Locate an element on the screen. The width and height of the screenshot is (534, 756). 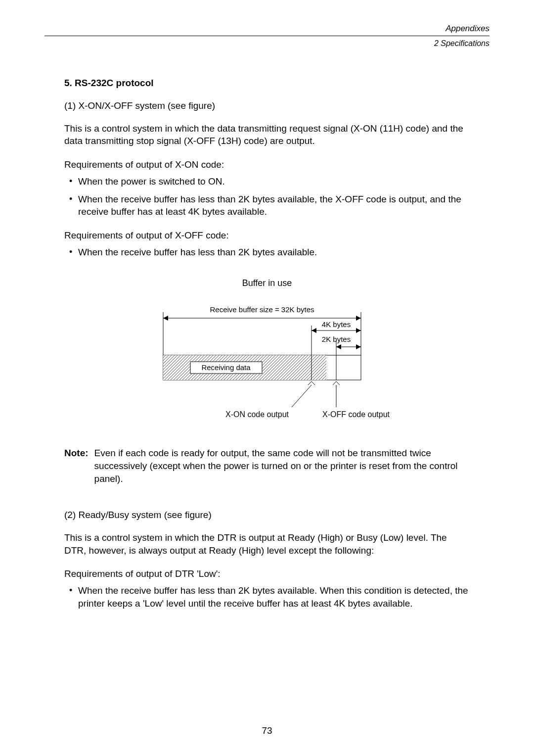
xoff-req-heading: Requirements of output of X-OFF code: is located at coordinates (267, 236).